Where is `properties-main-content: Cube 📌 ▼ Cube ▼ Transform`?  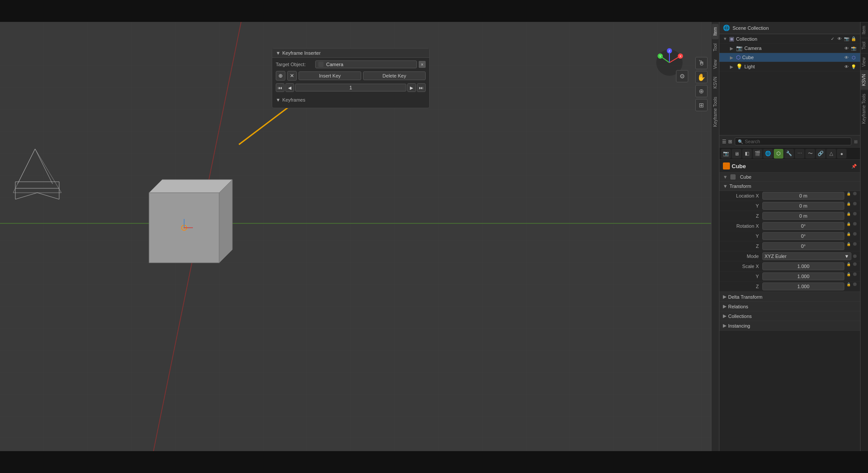
properties-main-content: Cube 📌 ▼ Cube ▼ Transform is located at coordinates (790, 306).